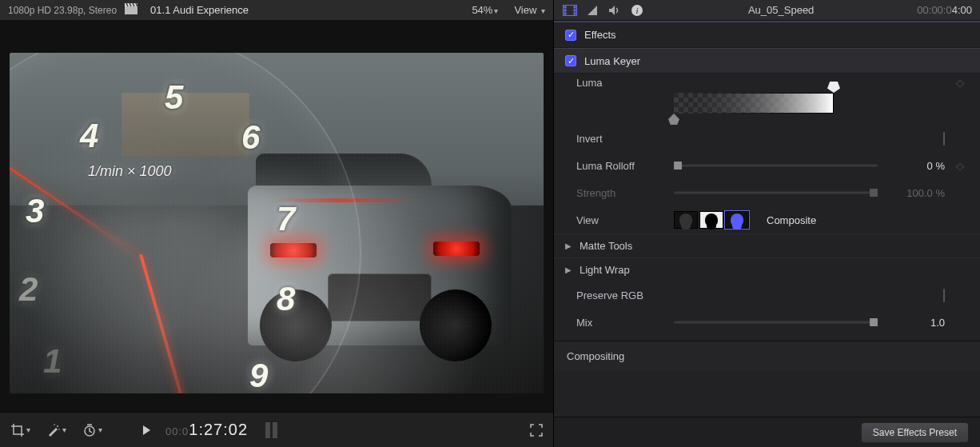  Describe the element at coordinates (945, 10) in the screenshot. I see `inspector-duration: 00:00:04:00` at that location.